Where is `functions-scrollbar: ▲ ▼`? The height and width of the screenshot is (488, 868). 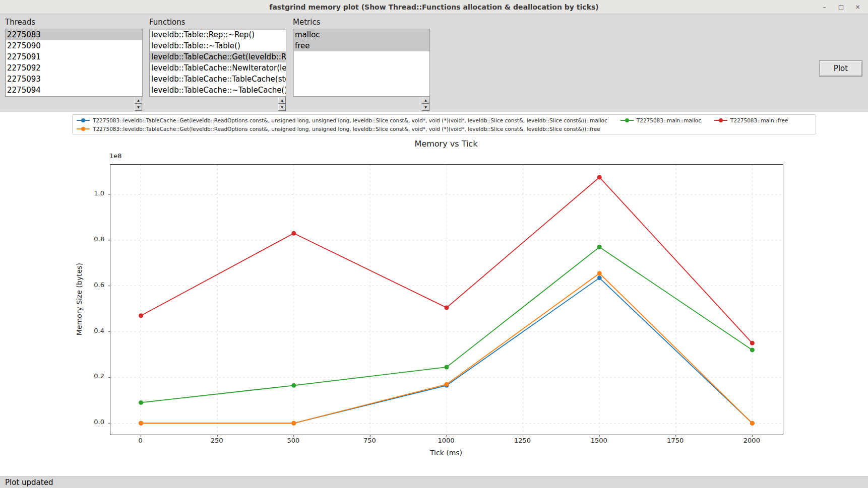 functions-scrollbar: ▲ ▼ is located at coordinates (282, 104).